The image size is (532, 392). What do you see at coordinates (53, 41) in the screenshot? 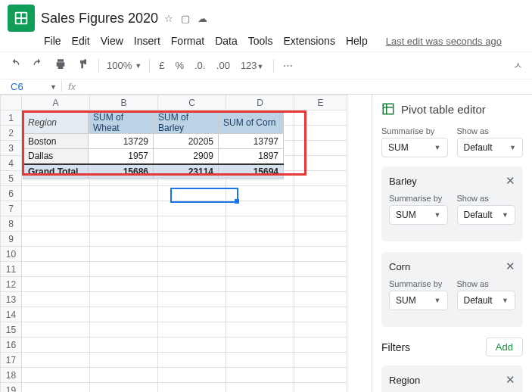
I see `menu-file: File` at bounding box center [53, 41].